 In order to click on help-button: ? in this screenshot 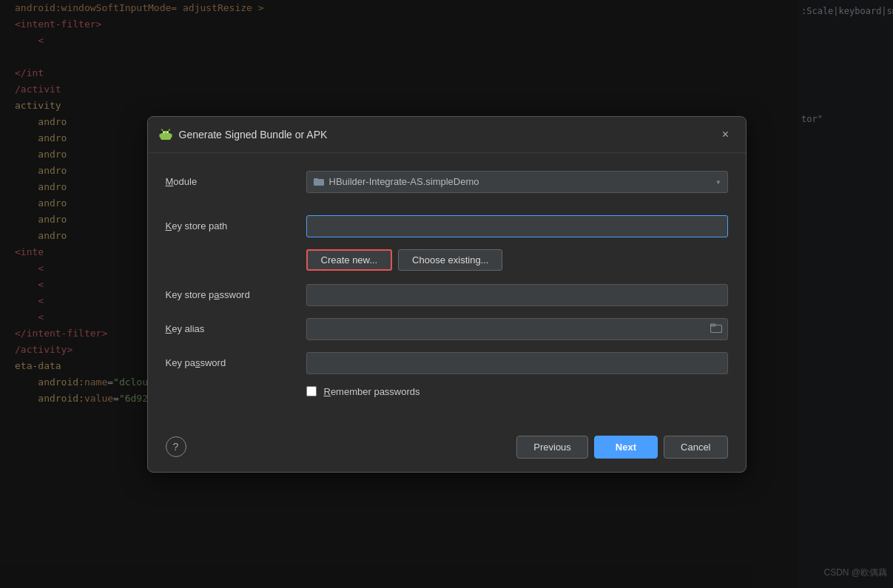, I will do `click(176, 447)`.